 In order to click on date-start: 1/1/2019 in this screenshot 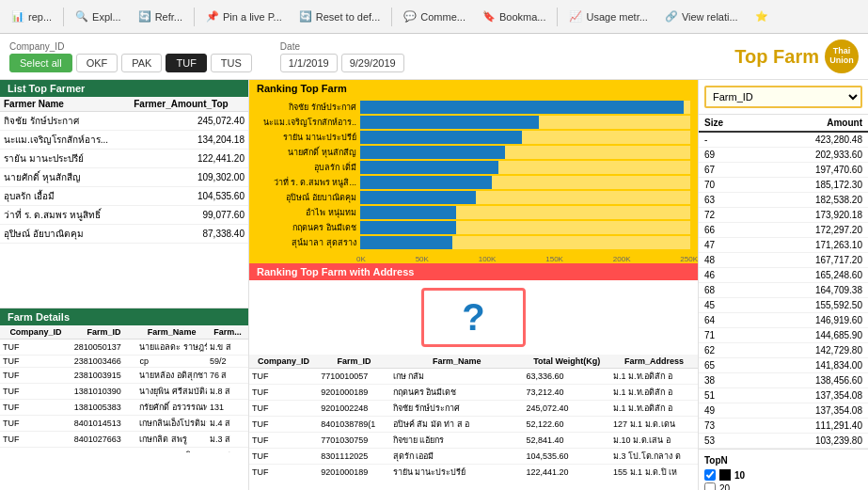, I will do `click(308, 63)`.